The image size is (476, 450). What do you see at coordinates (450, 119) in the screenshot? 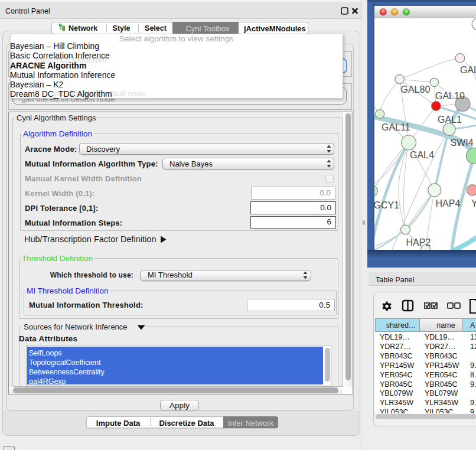
I see `svg-text: GAL1` at bounding box center [450, 119].